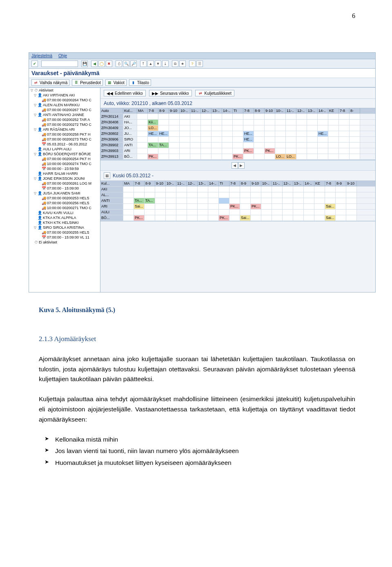 The height and width of the screenshot is (567, 392). Describe the element at coordinates (200, 64) in the screenshot. I see `layout-icon: ☰` at that location.